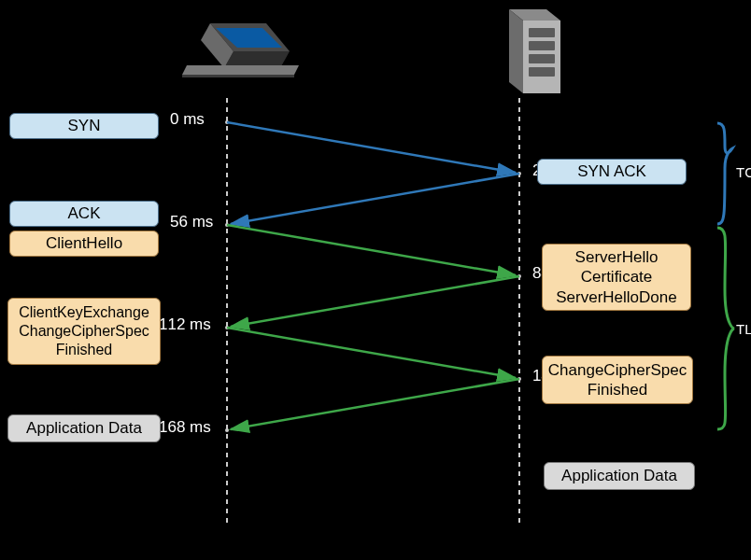  What do you see at coordinates (744, 172) in the screenshot?
I see `brace-label-tcp: TCP` at bounding box center [744, 172].